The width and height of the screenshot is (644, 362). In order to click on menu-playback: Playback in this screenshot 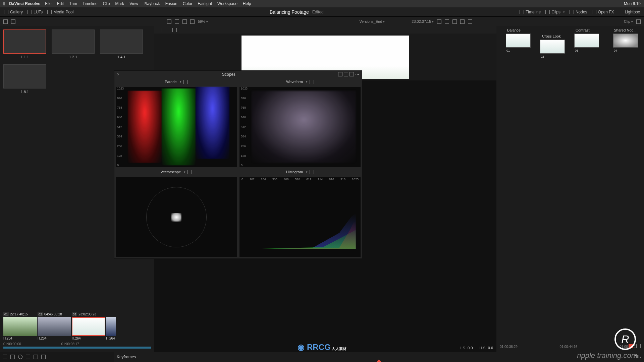, I will do `click(152, 4)`.